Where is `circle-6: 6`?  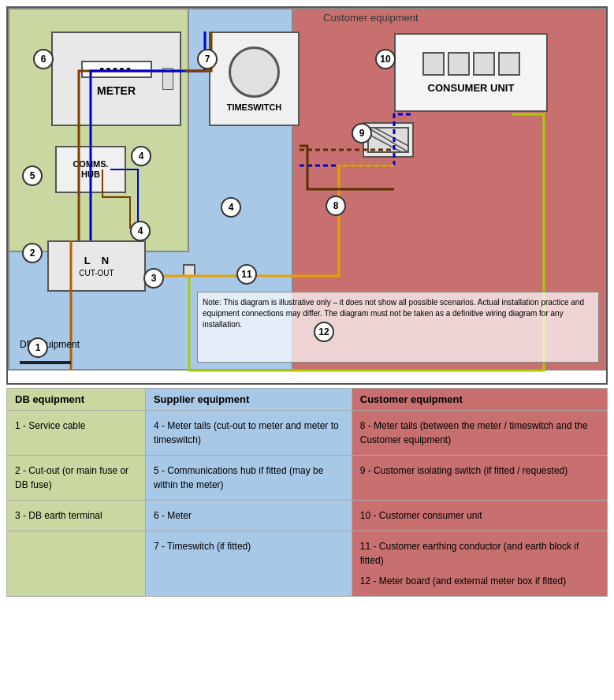
circle-6: 6 is located at coordinates (43, 59).